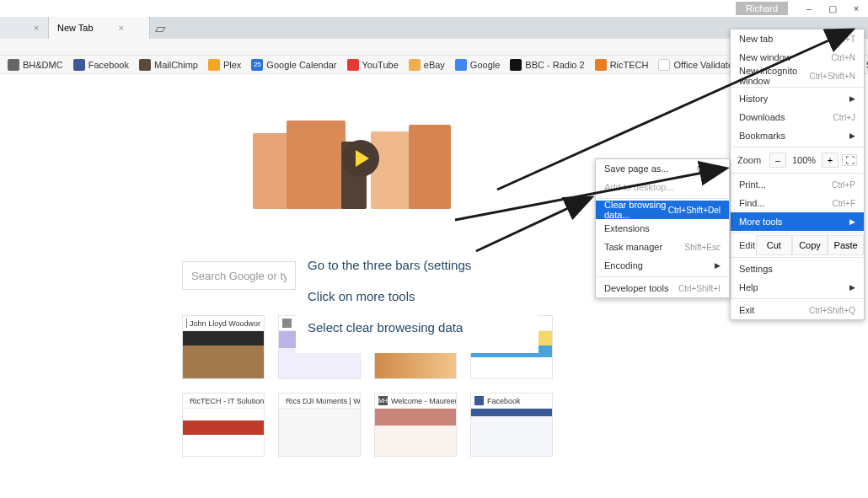 The width and height of the screenshot is (868, 498). What do you see at coordinates (797, 222) in the screenshot?
I see `menu-more-tools: More tools▶` at bounding box center [797, 222].